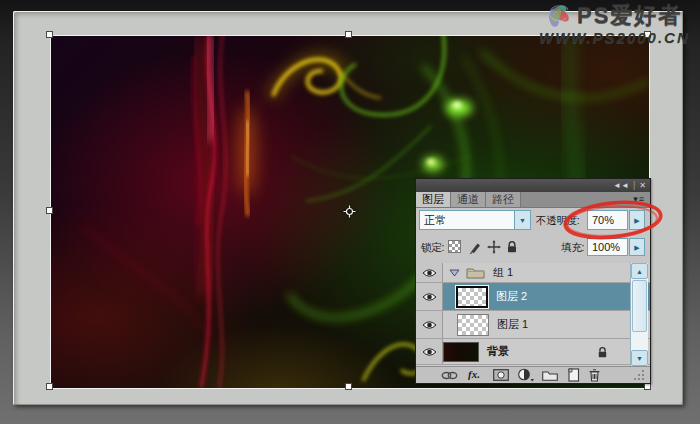 This screenshot has width=700, height=424. I want to click on lock-paint-brush-icon, so click(475, 247).